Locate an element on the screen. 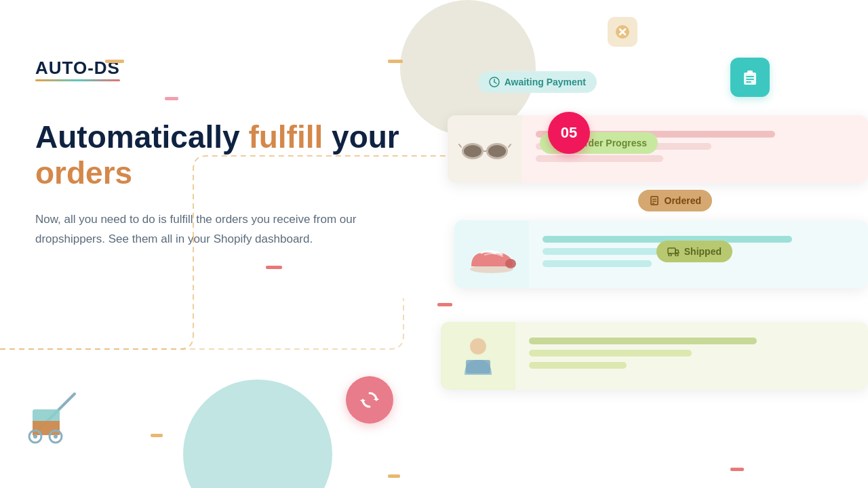  badge-shipped-text: Shipped is located at coordinates (703, 251).